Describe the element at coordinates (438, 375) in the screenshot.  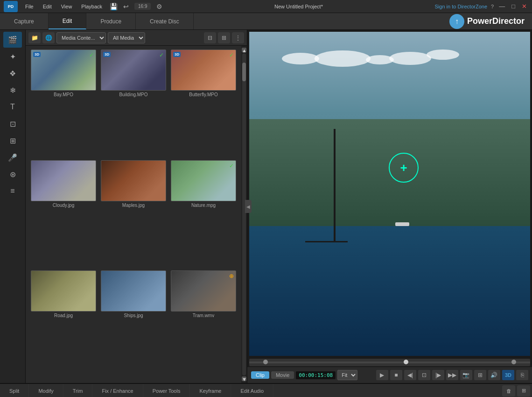
I see `next-frame-btn: |▶` at that location.